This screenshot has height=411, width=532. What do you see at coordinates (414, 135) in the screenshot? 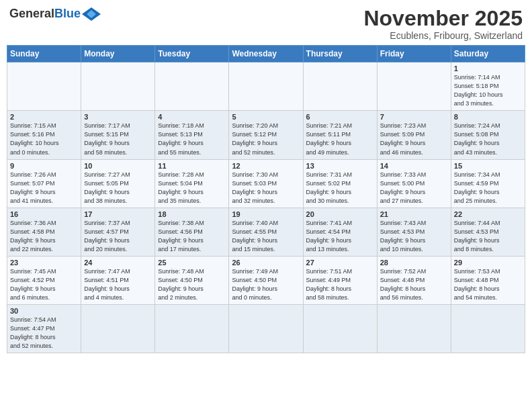
I see `calendar-day-cell: 7Sunrise: 7:23 AM Sunset: 5:09 PM Daylig…` at bounding box center [414, 135].